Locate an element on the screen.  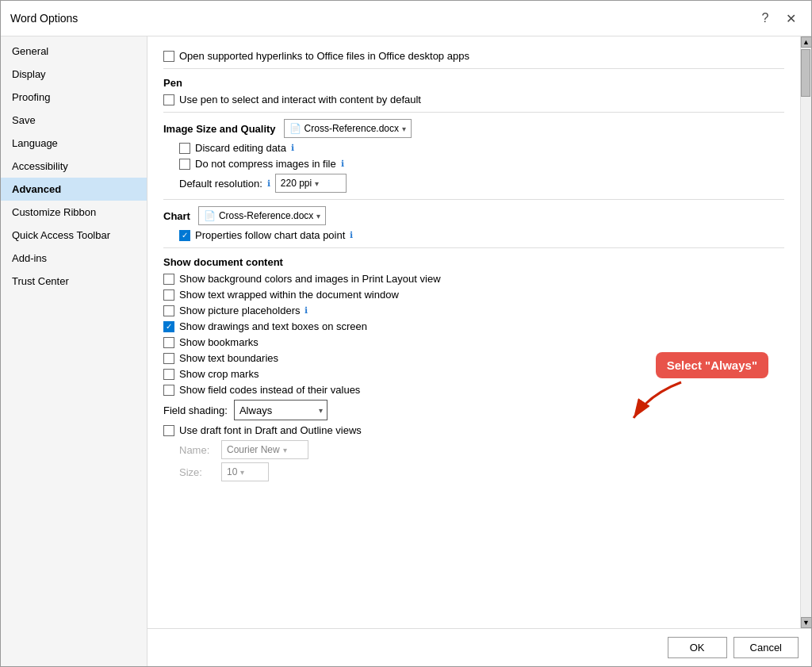
dialog-title: Word Options is located at coordinates (44, 18).